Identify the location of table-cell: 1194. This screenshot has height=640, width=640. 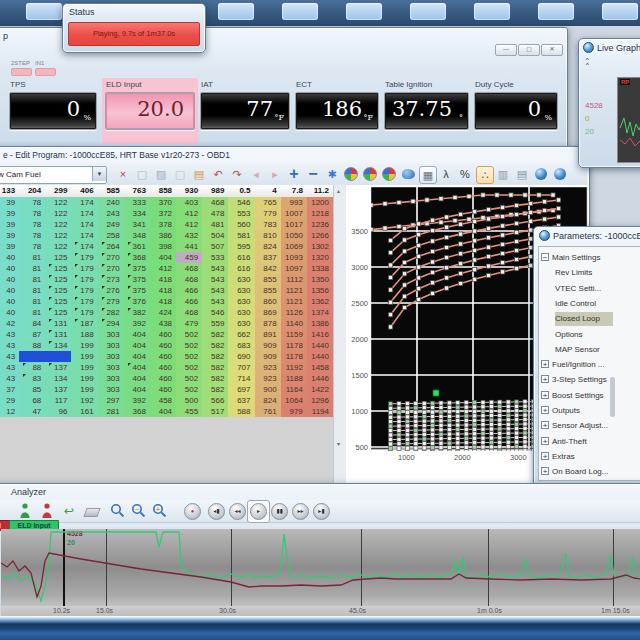
(320, 412).